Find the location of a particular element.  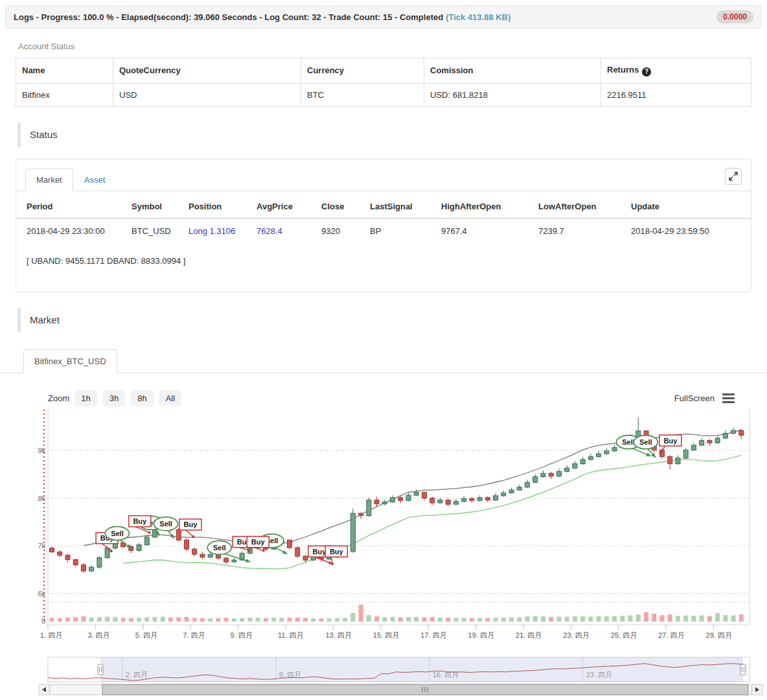

svg-text: 27. 四月 is located at coordinates (671, 635).